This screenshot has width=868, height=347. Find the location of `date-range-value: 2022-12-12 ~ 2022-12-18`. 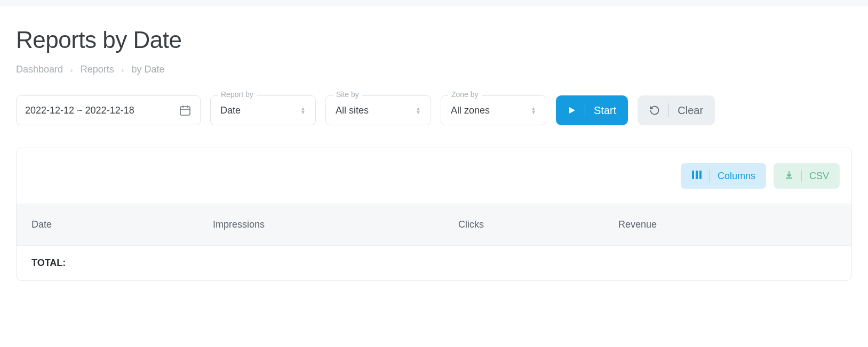

date-range-value: 2022-12-12 ~ 2022-12-18 is located at coordinates (102, 111).